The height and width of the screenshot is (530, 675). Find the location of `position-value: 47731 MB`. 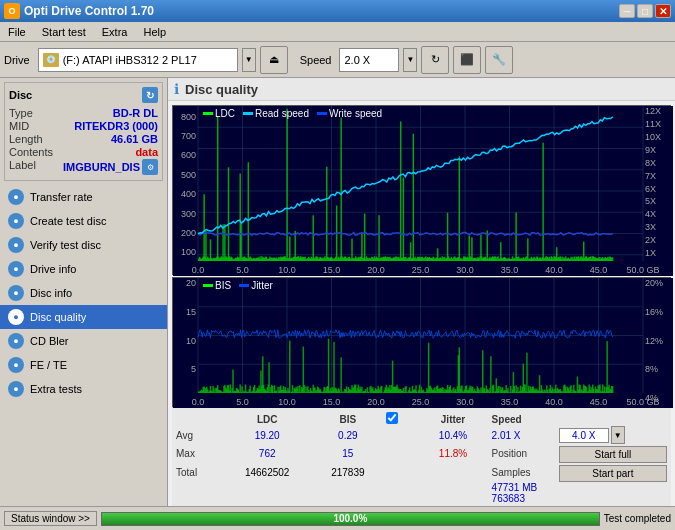

position-value: 47731 MB is located at coordinates (515, 488).